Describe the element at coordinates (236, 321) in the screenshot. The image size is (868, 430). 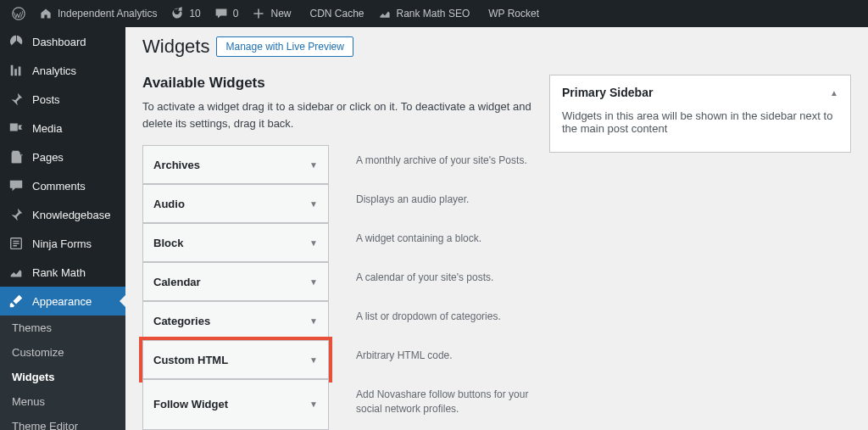
I see `widget-categories: Categories▼` at that location.